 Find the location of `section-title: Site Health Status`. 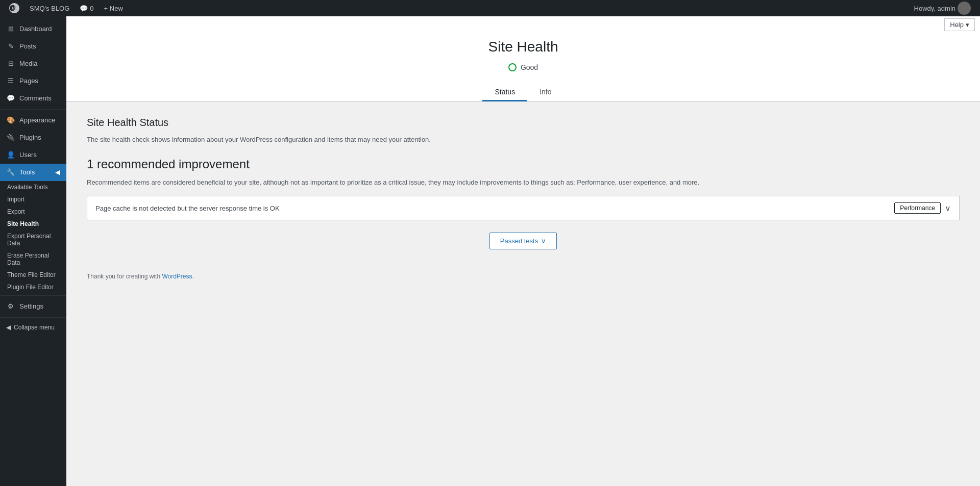

section-title: Site Health Status is located at coordinates (523, 122).